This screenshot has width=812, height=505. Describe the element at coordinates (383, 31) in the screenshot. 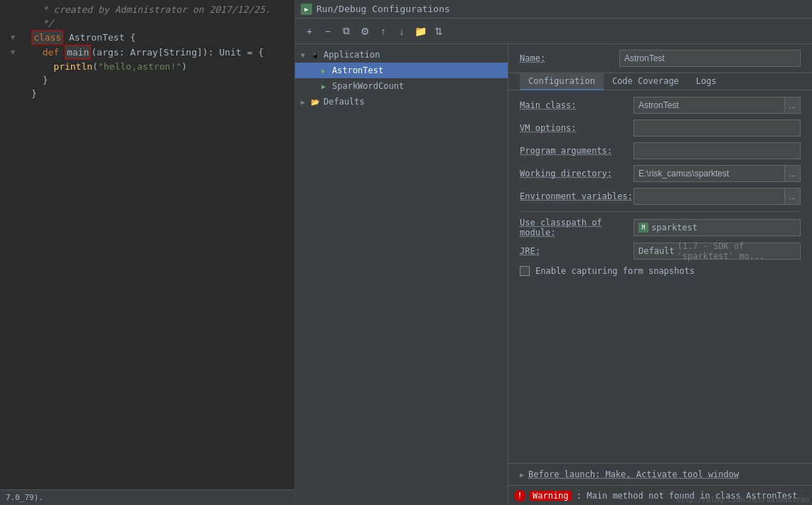

I see `move-up-button: ↑` at that location.